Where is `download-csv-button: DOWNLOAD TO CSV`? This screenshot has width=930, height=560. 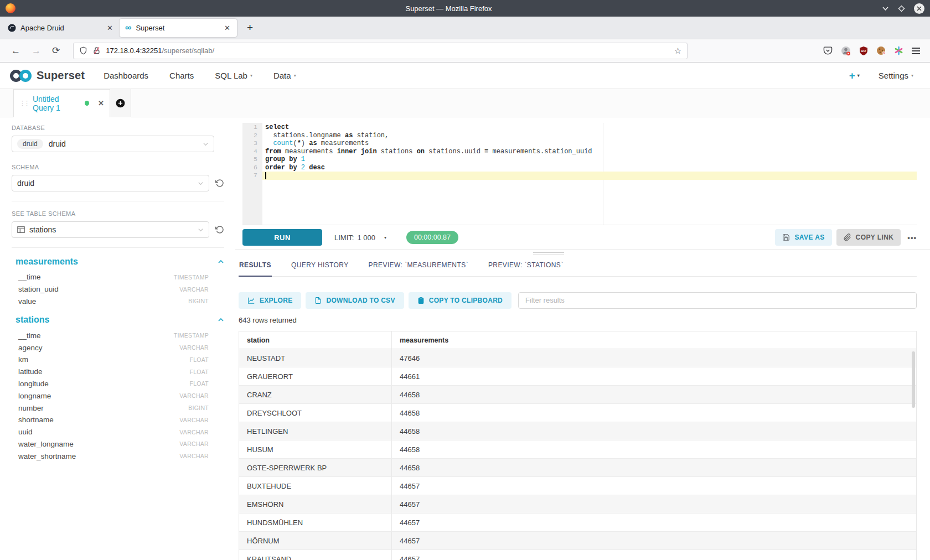 download-csv-button: DOWNLOAD TO CSV is located at coordinates (354, 300).